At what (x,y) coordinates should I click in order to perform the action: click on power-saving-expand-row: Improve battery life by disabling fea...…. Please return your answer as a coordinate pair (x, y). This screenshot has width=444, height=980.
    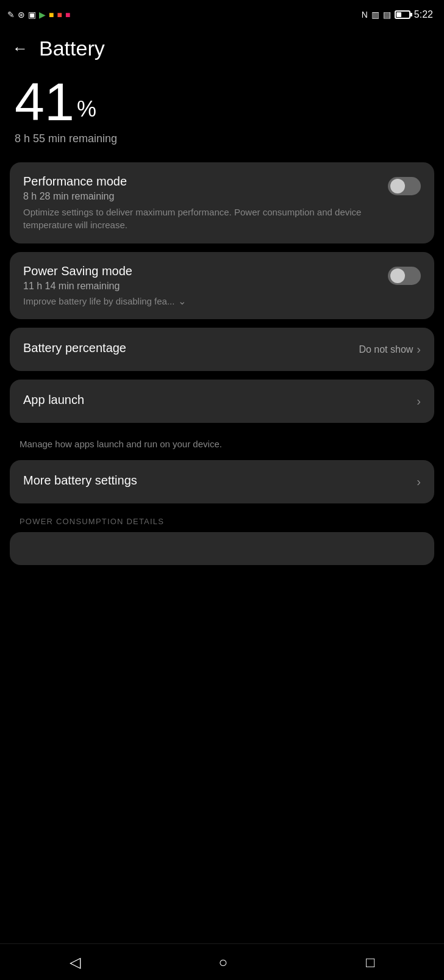
    Looking at the image, I should click on (201, 301).